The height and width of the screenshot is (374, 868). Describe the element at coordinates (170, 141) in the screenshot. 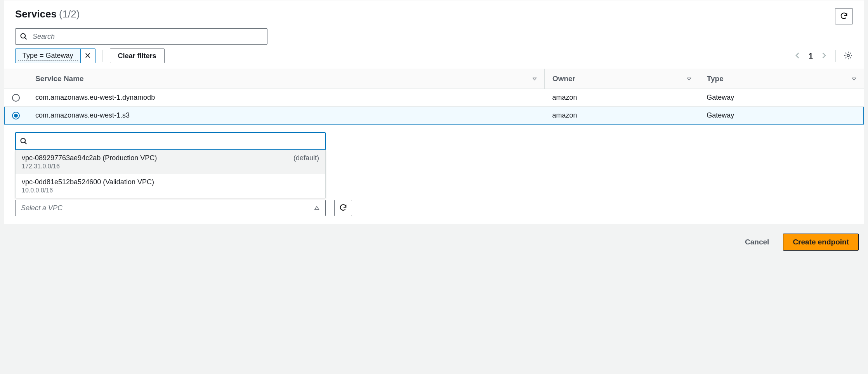

I see `vpc-search-box` at that location.